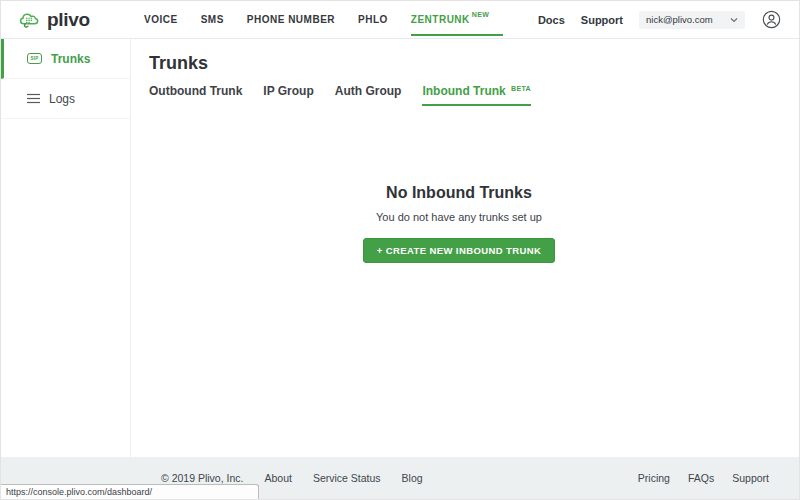 This screenshot has height=500, width=800. I want to click on empty-state-subtitle: You do not have any trunks set up, so click(459, 217).